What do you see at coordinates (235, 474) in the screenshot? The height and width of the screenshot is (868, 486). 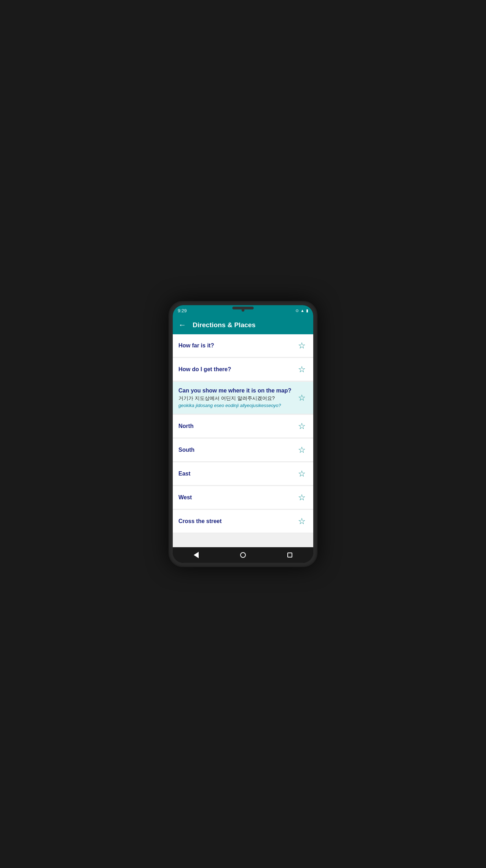 I see `item-label: East` at bounding box center [235, 474].